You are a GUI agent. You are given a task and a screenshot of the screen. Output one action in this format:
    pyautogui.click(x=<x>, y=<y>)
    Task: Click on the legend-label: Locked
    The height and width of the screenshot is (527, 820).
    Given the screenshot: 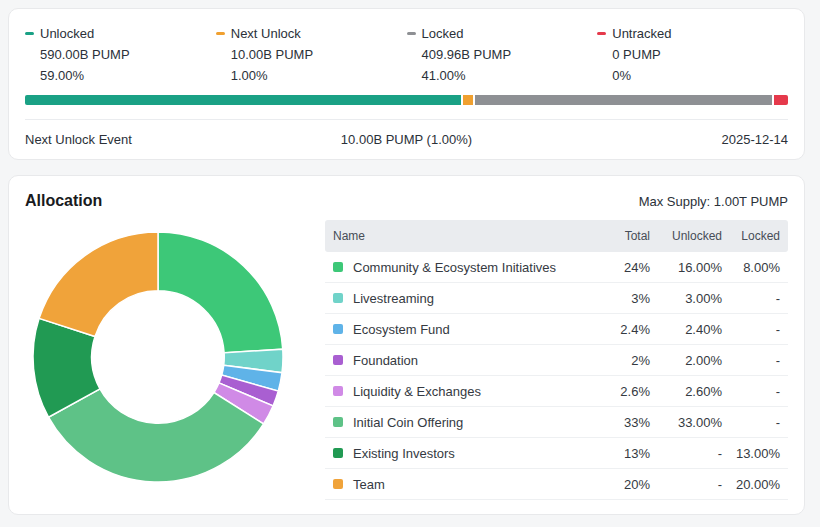 What is the action you would take?
    pyautogui.click(x=443, y=34)
    